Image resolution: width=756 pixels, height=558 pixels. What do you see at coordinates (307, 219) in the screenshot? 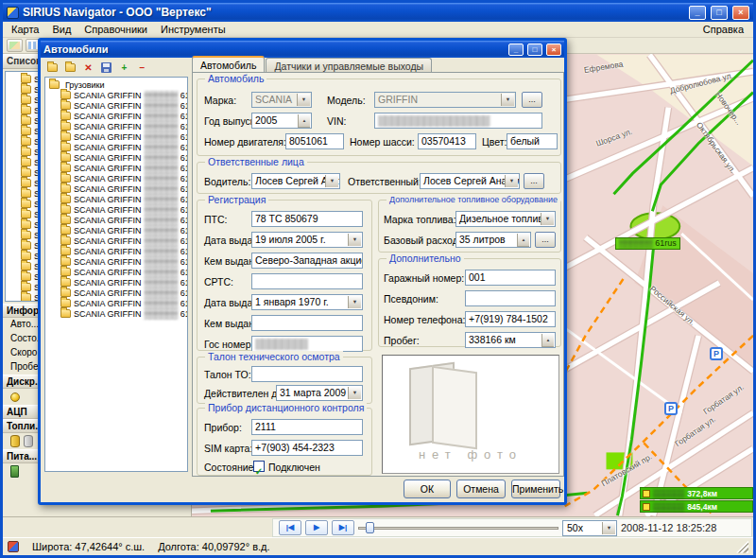
I see `pts-field: 78 ТС 850679` at bounding box center [307, 219].